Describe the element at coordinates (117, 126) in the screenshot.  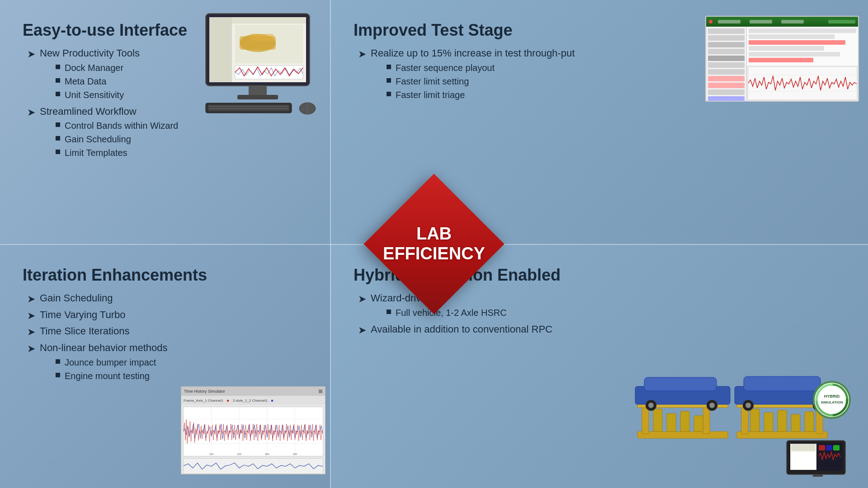
I see `control-bands-item: Control Bands within Wizard` at that location.